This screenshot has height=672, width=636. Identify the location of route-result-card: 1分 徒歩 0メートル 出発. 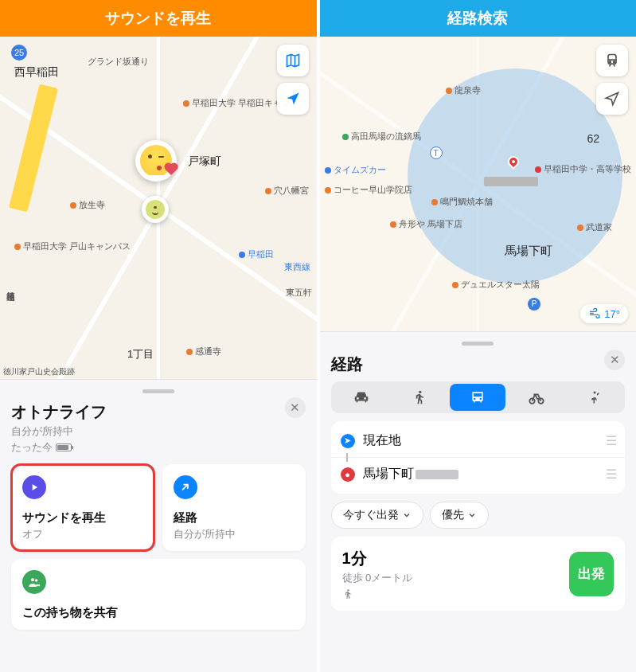
(478, 573).